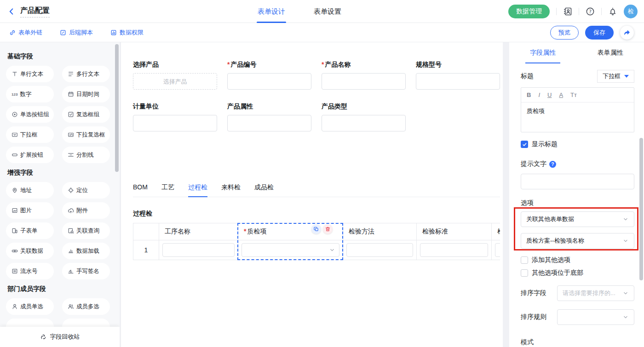 The image size is (644, 347). I want to click on field-item-expand-button: 扩展按钮, so click(30, 155).